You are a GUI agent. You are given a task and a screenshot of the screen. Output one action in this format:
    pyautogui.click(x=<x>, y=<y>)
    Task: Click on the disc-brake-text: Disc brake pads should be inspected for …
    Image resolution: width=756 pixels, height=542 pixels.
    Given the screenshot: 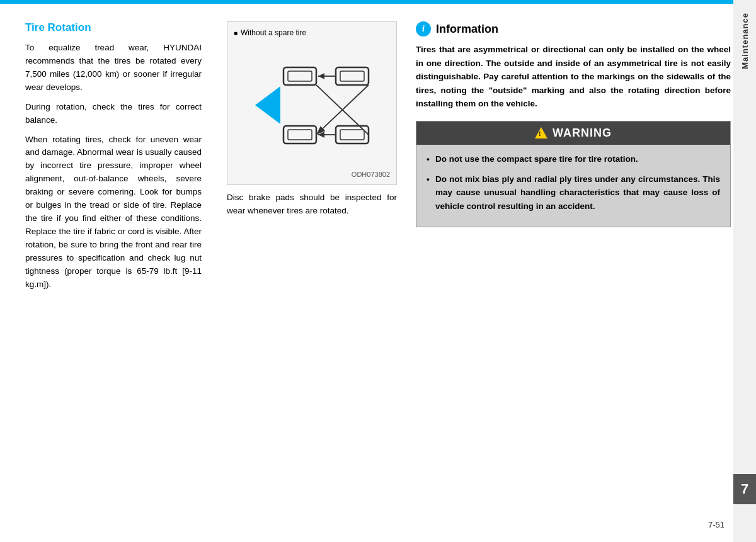 What is the action you would take?
    pyautogui.click(x=312, y=205)
    